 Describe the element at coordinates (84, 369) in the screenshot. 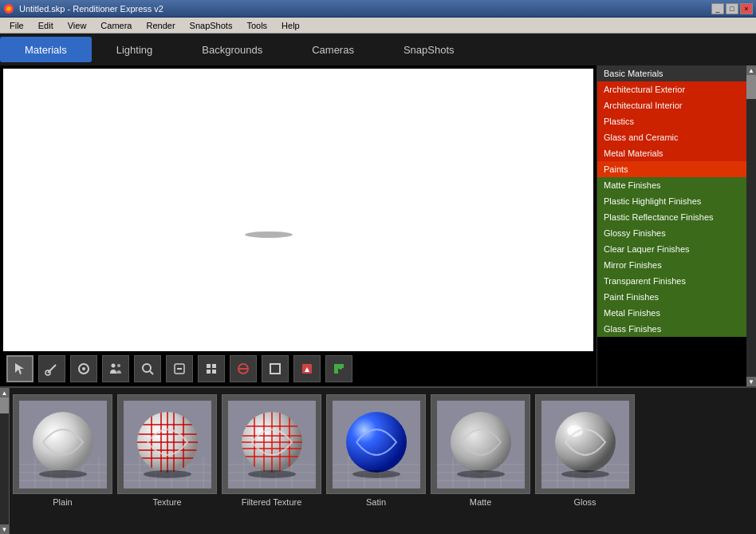

I see `circle-icon` at that location.